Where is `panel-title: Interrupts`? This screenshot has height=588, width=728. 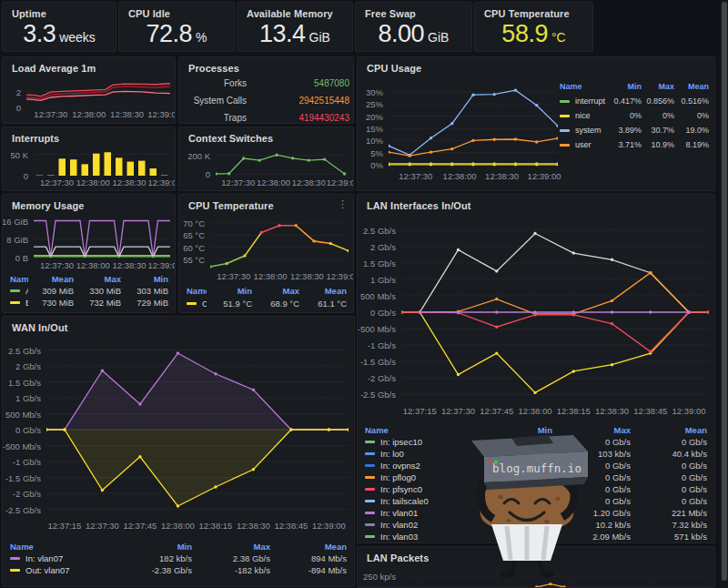 panel-title: Interrupts is located at coordinates (89, 136).